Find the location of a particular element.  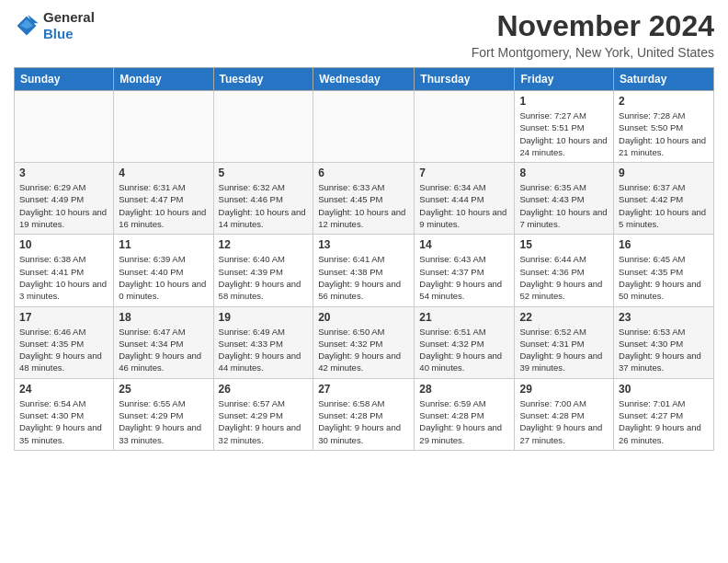

day-cell: 14Sunrise: 6:43 AM Sunset: 4:37 PM Dayli… is located at coordinates (465, 270).